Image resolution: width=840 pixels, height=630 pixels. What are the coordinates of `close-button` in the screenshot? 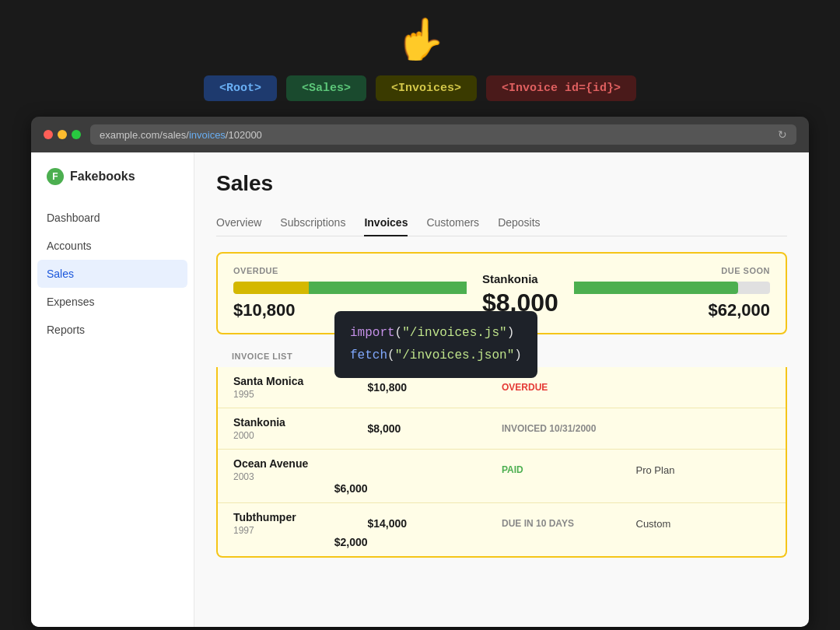 It's located at (48, 135).